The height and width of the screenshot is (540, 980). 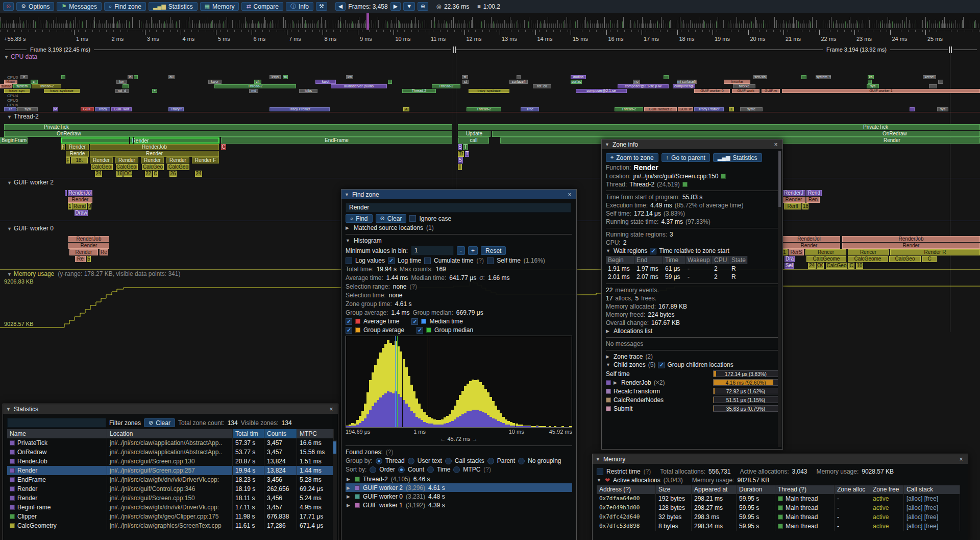 I want to click on child-zone-submit: Submit35.63 μs (0.79%), so click(x=692, y=409).